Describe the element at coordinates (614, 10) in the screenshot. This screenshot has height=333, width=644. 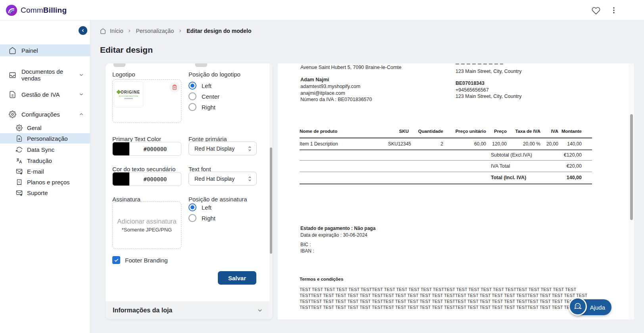
I see `kebab-menu-icon` at that location.